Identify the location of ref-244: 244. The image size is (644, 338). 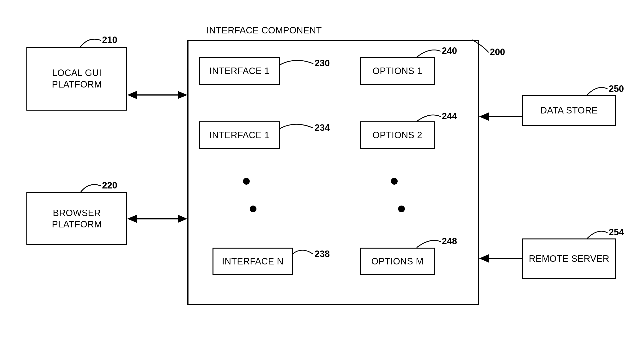
(450, 116).